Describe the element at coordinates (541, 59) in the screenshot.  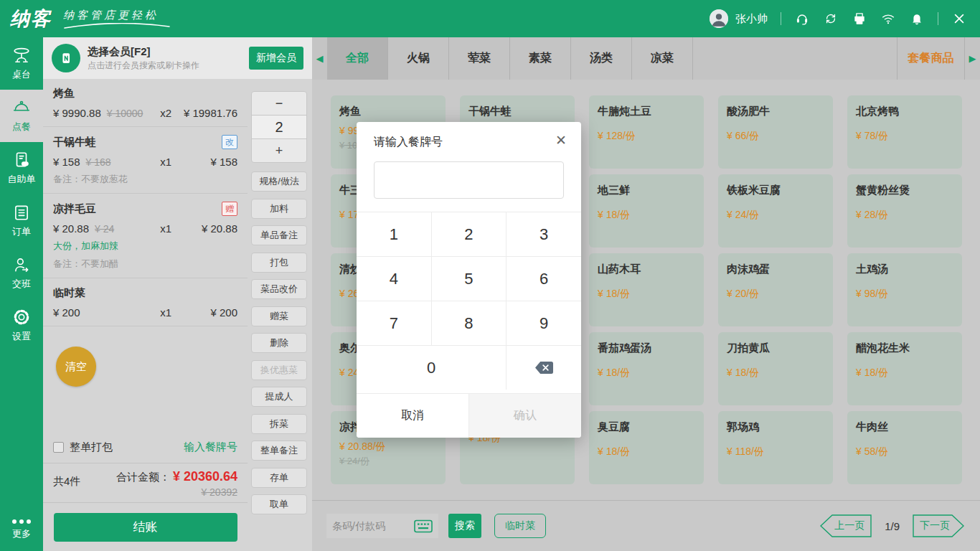
I see `tab-vegetable: 素菜` at that location.